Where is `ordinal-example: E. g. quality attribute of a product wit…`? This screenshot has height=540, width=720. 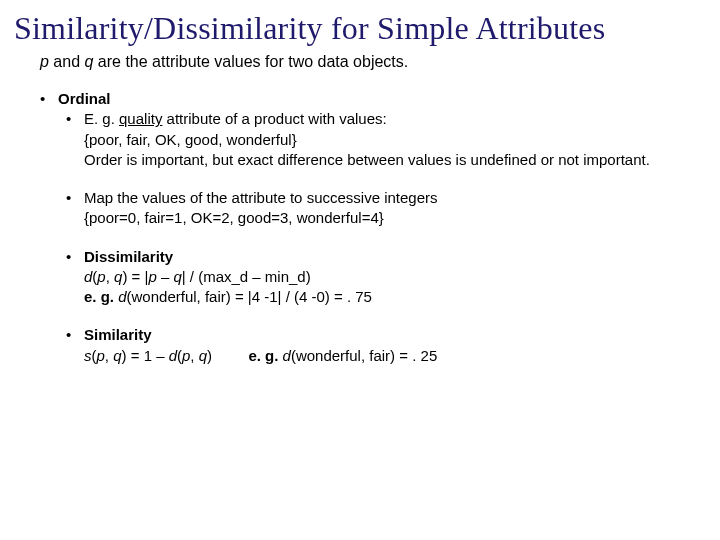 ordinal-example: E. g. quality attribute of a product wit… is located at coordinates (395, 119).